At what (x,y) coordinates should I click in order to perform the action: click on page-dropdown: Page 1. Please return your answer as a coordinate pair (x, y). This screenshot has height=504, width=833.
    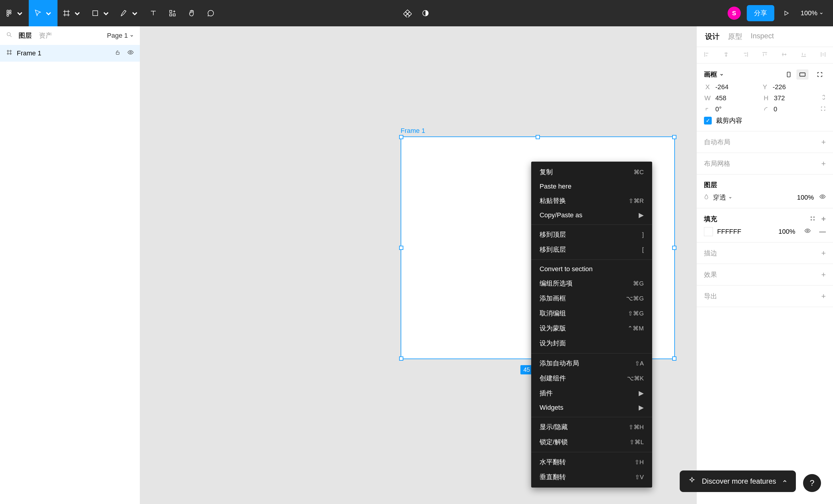
    Looking at the image, I should click on (120, 36).